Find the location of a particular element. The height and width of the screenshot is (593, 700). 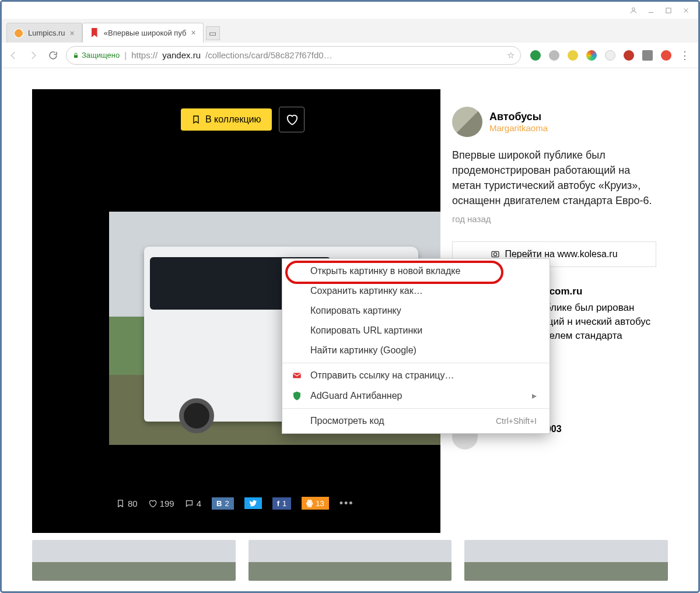

more-share-icon: ••• is located at coordinates (346, 504).